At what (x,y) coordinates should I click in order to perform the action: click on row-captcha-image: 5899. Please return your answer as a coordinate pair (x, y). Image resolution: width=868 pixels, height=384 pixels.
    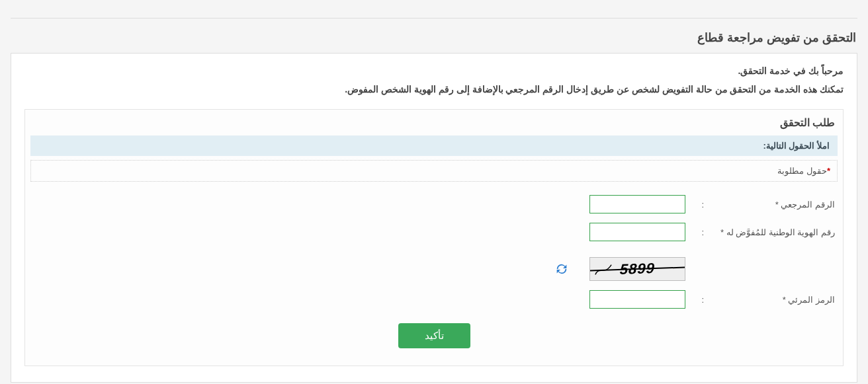
    Looking at the image, I should click on (434, 269).